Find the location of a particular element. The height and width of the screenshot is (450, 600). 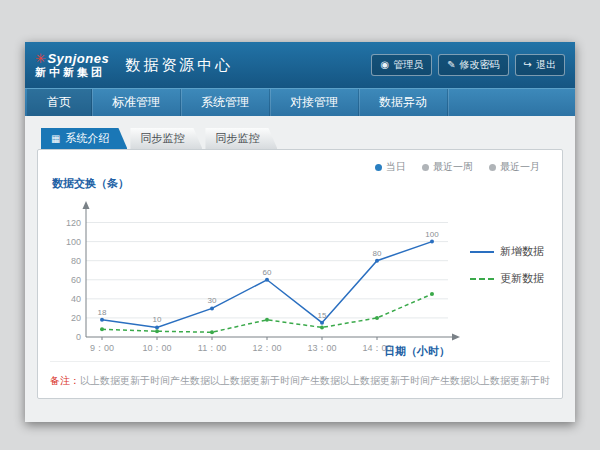

filter-last-month: 最近一月 is located at coordinates (514, 167).